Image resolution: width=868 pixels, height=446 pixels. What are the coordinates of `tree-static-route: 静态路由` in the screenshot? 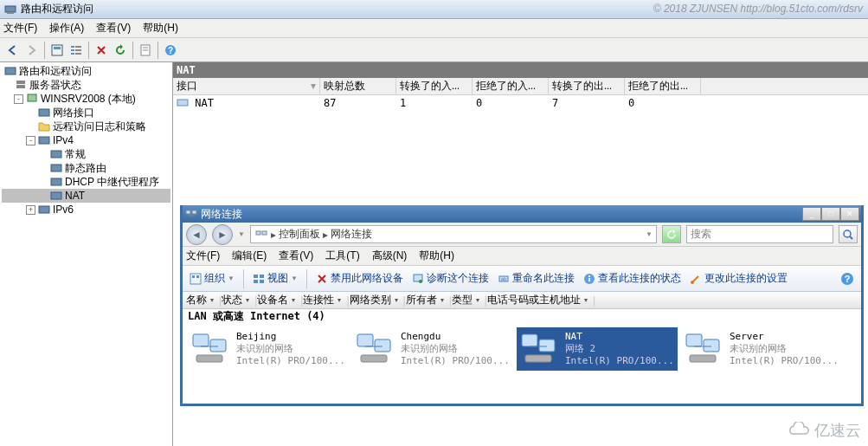 It's located at (87, 168).